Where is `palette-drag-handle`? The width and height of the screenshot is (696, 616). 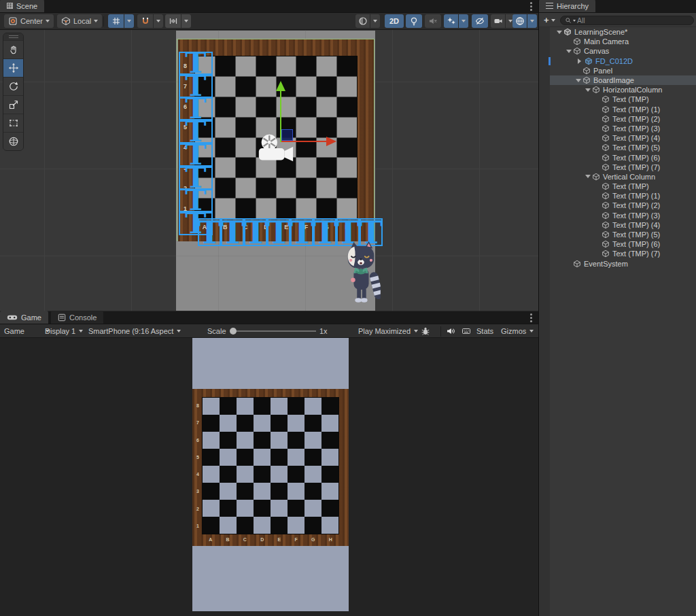 palette-drag-handle is located at coordinates (14, 37).